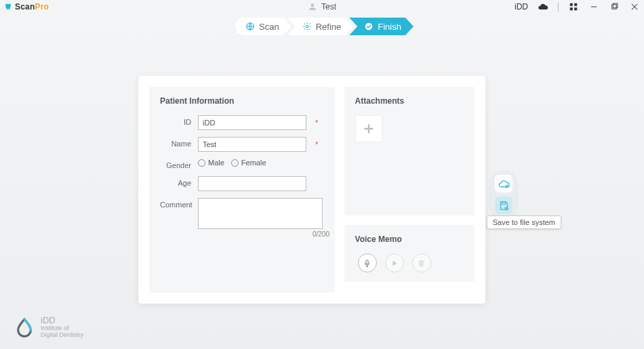  I want to click on id-label: ID, so click(179, 121).